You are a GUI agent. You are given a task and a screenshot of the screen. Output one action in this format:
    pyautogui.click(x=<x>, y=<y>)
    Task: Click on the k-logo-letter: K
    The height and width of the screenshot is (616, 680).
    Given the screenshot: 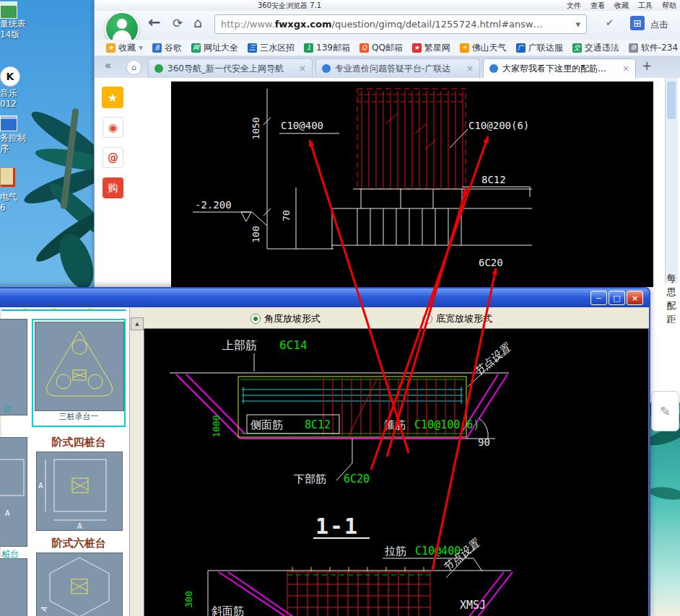 What is the action you would take?
    pyautogui.click(x=10, y=76)
    